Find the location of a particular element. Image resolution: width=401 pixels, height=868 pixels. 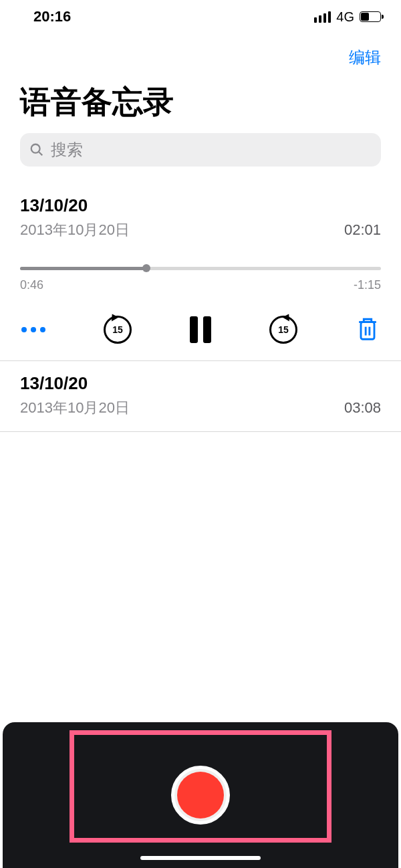

skip-back-15-button: 15 is located at coordinates (118, 330).